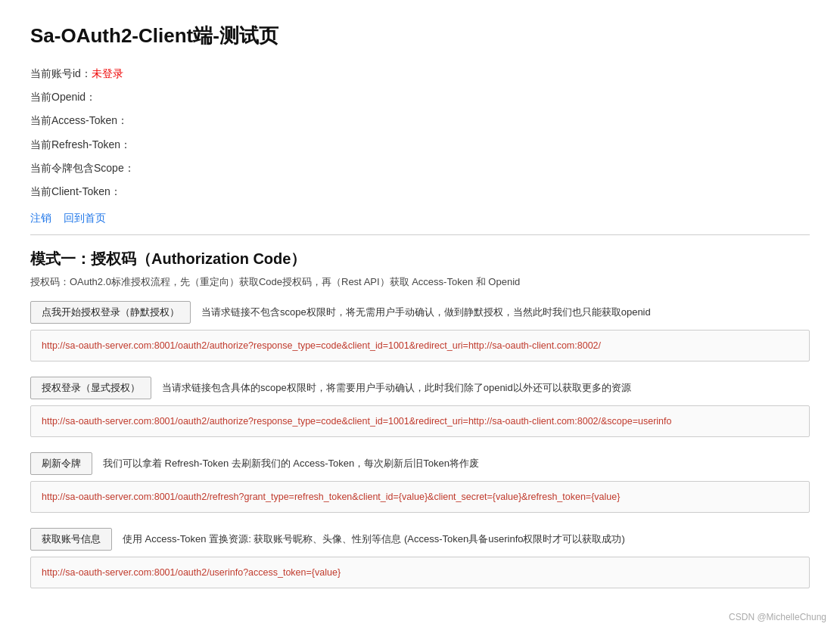 Image resolution: width=840 pixels, height=633 pixels. What do you see at coordinates (426, 312) in the screenshot?
I see `silent-auth-desc: 当请求链接不包含scope权限时，将无需用户手动确认，做到静默授权，当然此时我们…` at bounding box center [426, 312].